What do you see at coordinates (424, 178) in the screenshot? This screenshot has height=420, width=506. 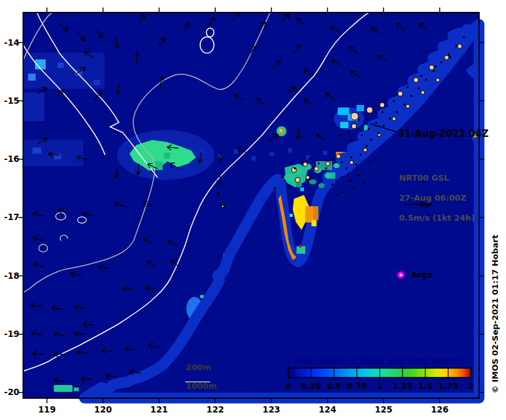 I see `nrt-model-label: NRT00 GSL` at bounding box center [424, 178].